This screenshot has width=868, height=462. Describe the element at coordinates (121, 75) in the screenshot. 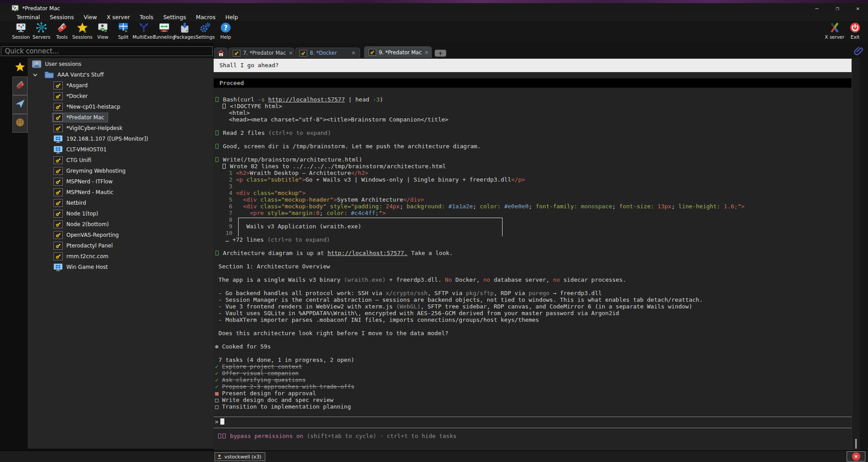

I see `sidebar-item-aaa-vantz-s-stuff: AAA Vantz's Stuff` at that location.